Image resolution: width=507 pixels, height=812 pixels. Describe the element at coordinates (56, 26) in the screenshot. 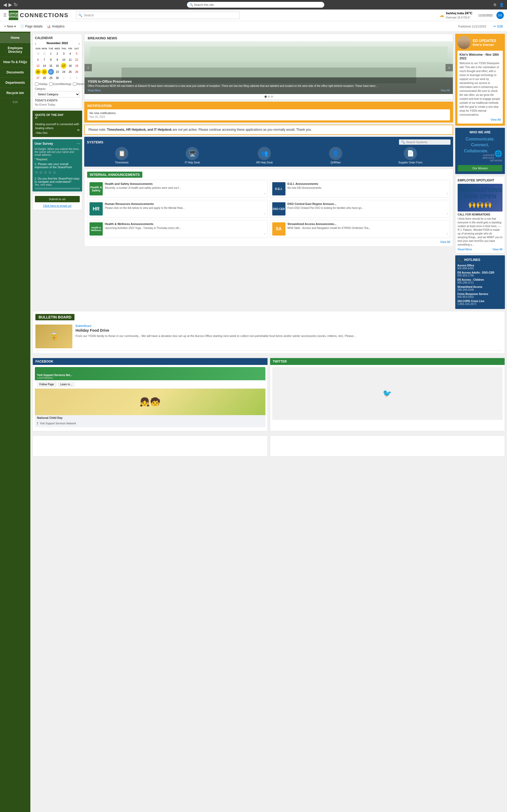

I see `analytics-button: 📊 Analytics` at that location.